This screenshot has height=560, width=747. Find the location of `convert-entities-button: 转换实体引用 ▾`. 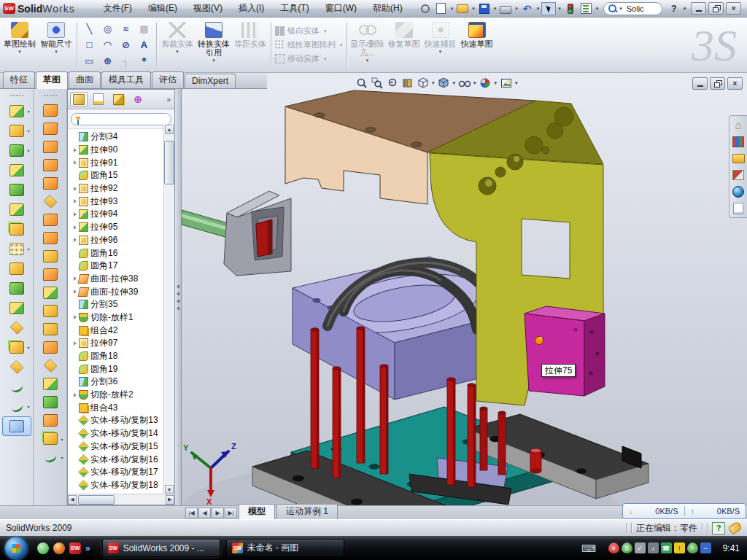

convert-entities-button: 转换实体引用 ▾ is located at coordinates (214, 45).